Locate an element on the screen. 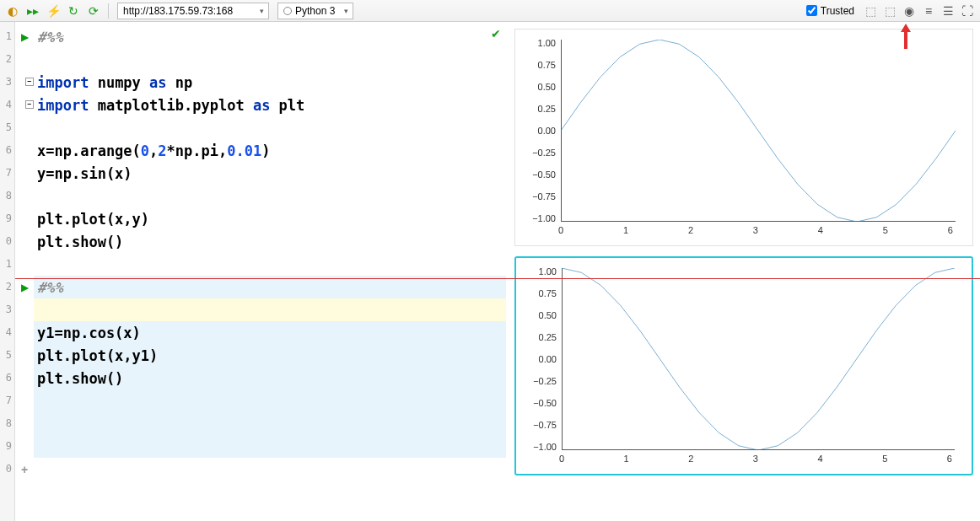 The width and height of the screenshot is (980, 521). trusted-label: Trusted is located at coordinates (837, 11).